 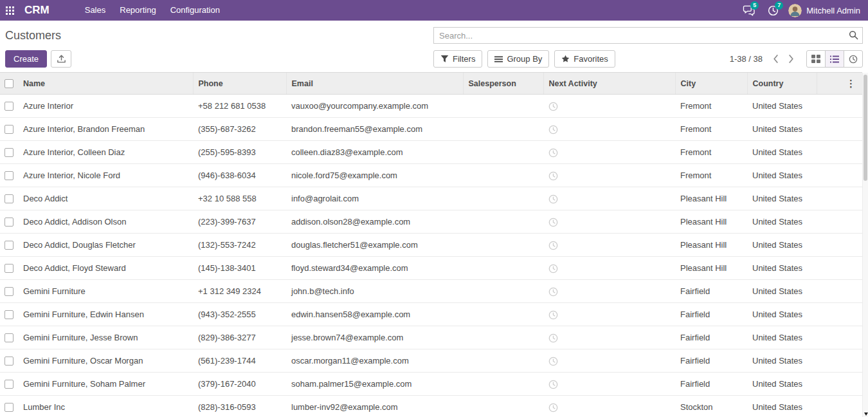 What do you see at coordinates (835, 59) in the screenshot?
I see `list-view-button` at bounding box center [835, 59].